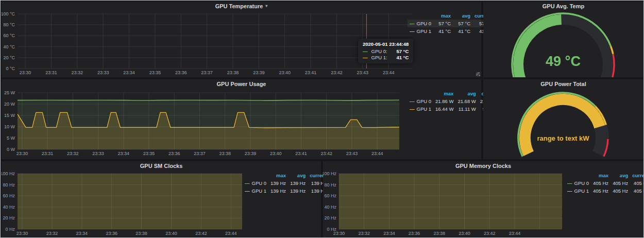  What do you see at coordinates (330, 196) in the screenshot?
I see `svg-text: 60 Hz` at bounding box center [330, 196].